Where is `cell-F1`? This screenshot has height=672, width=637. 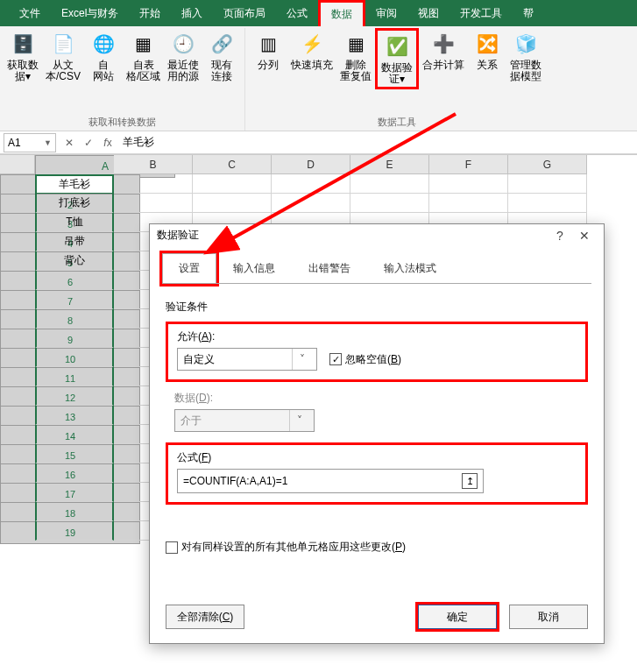
cell-F1 is located at coordinates (469, 184).